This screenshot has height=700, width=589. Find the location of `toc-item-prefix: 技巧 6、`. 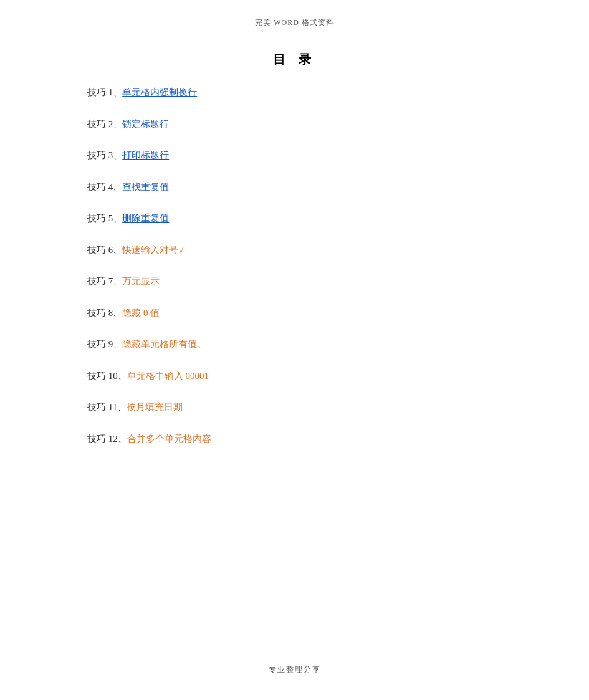

toc-item-prefix: 技巧 6、 is located at coordinates (105, 250).